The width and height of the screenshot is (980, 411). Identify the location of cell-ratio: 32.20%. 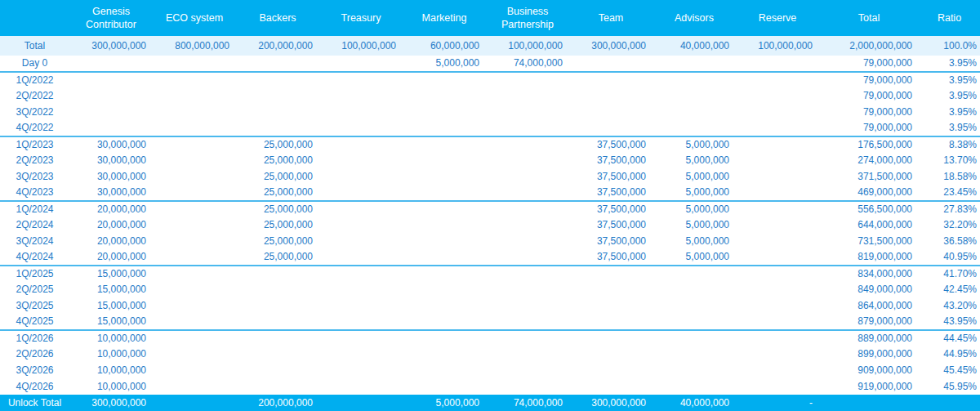
(949, 226).